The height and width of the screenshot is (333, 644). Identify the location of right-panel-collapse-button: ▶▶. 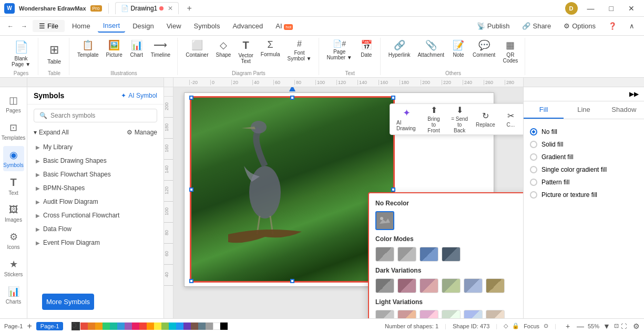
(634, 94).